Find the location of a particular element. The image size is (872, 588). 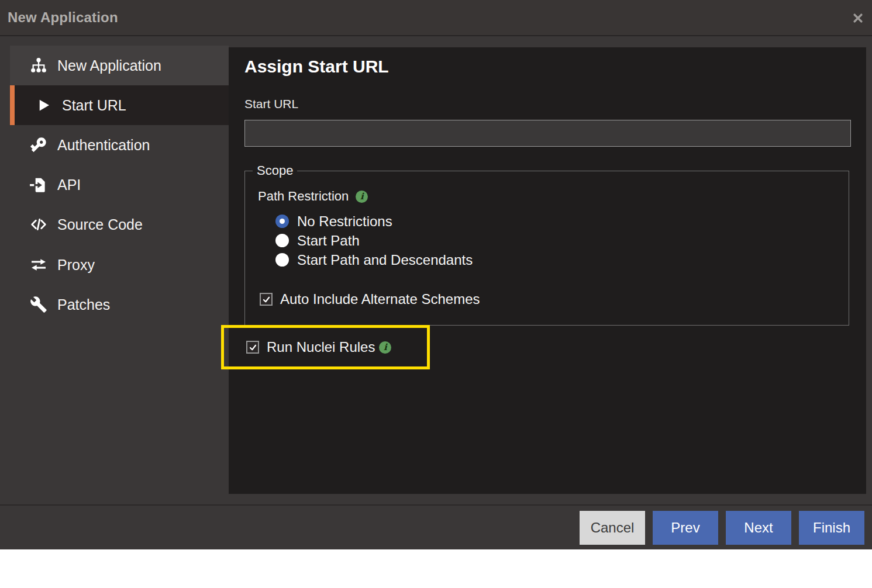

sidebar-item-new-application: New Application is located at coordinates (119, 65).